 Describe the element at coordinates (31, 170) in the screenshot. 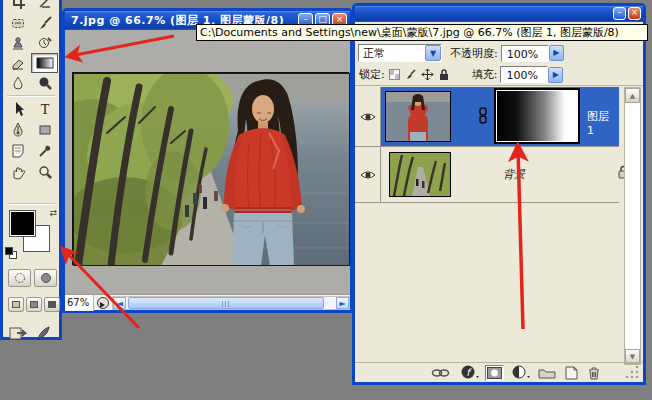

I see `toolbox: T` at that location.